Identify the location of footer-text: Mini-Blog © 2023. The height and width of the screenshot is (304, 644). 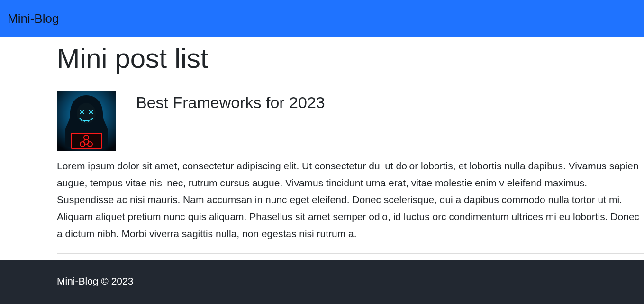
(351, 281).